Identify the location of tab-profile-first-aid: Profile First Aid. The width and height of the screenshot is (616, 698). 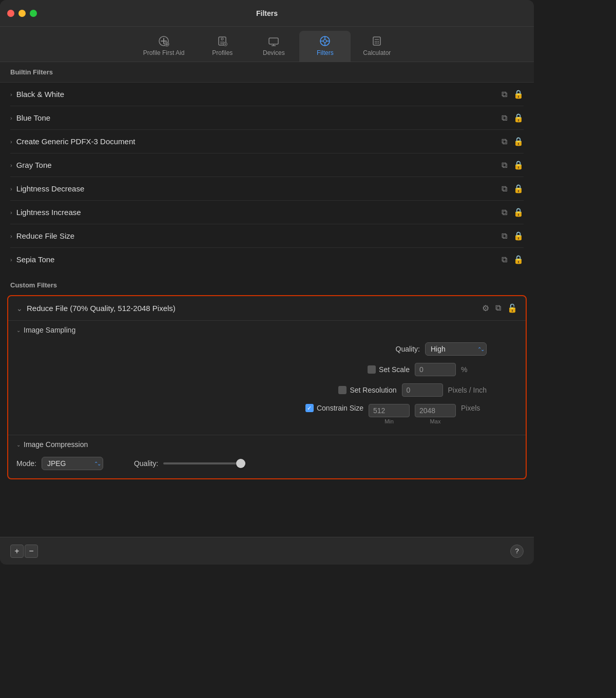
(164, 46).